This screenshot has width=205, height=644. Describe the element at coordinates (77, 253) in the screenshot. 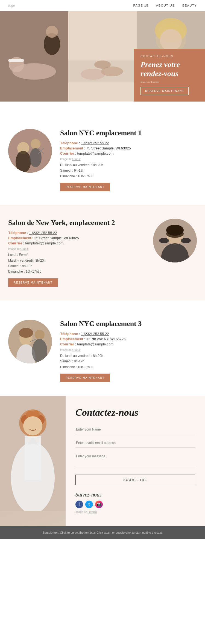

I see `location2-info: Salon de New York, emplacement 2 Télépho…` at that location.